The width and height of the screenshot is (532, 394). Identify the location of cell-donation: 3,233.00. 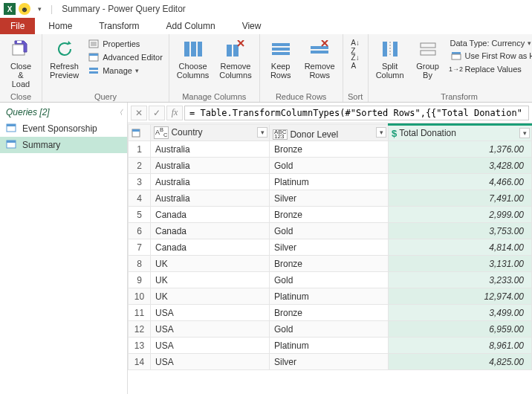
(461, 280).